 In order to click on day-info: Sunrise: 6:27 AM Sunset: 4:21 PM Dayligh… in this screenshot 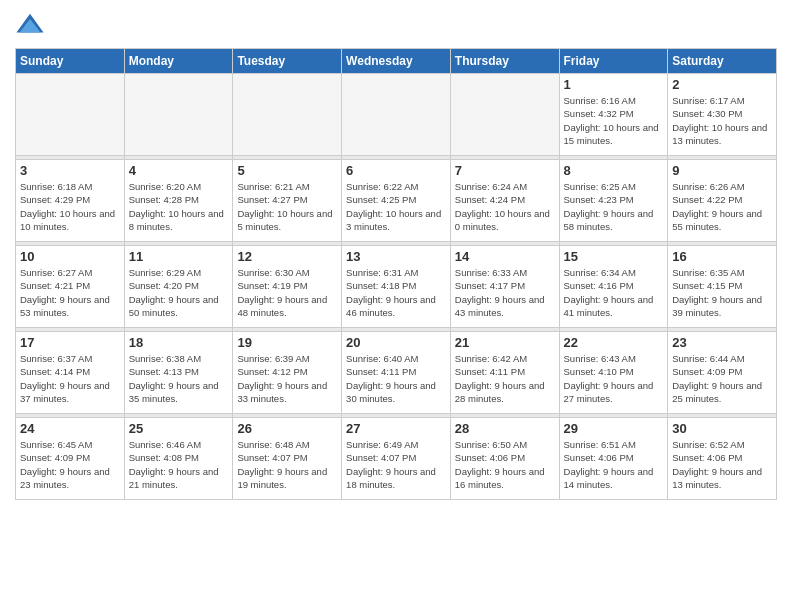, I will do `click(70, 292)`.